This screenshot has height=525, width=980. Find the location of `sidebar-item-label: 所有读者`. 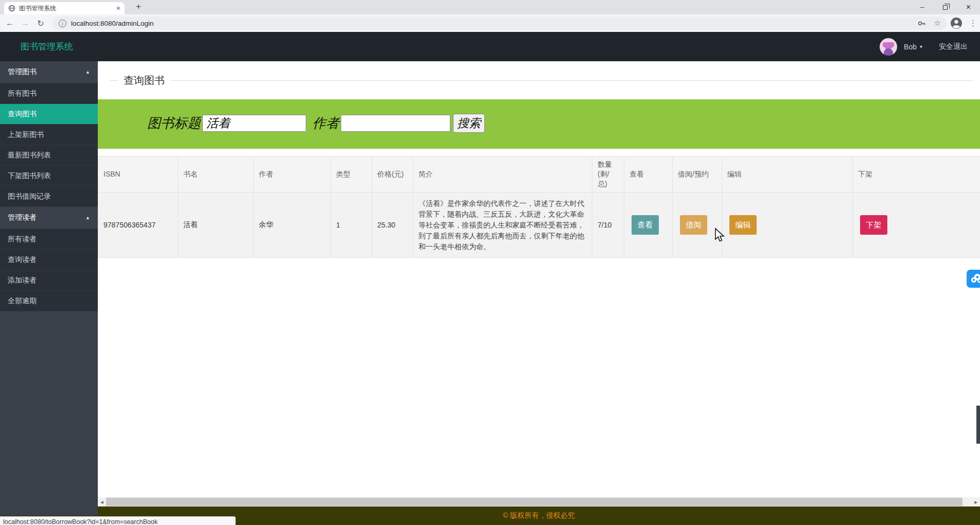

sidebar-item-label: 所有读者 is located at coordinates (22, 239).